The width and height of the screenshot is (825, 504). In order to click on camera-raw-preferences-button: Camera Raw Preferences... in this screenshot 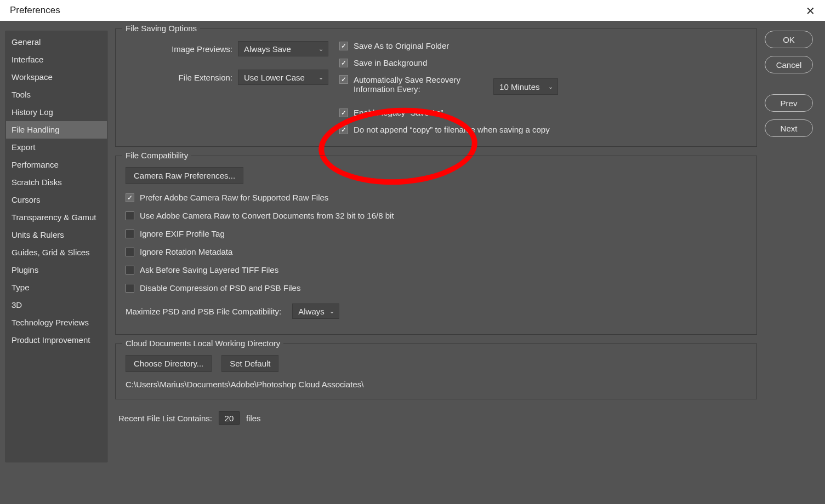, I will do `click(184, 175)`.